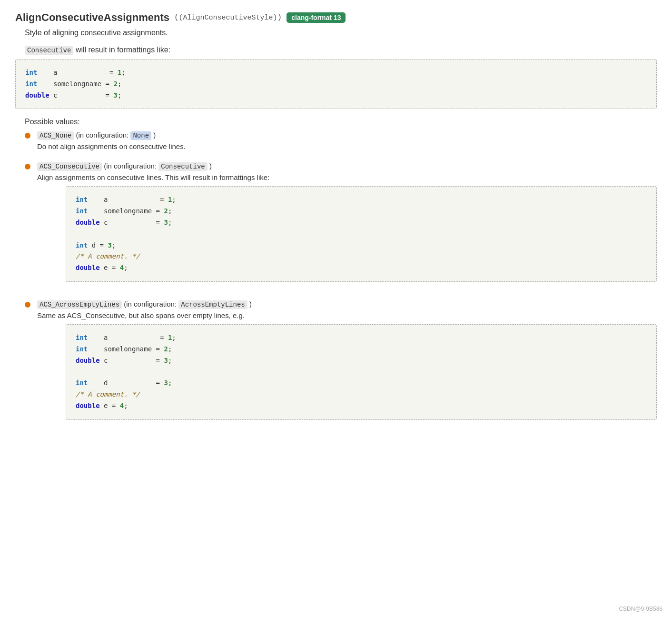  Describe the element at coordinates (28, 305) in the screenshot. I see `bullet-dot-acs-acrossemptylines` at that location.